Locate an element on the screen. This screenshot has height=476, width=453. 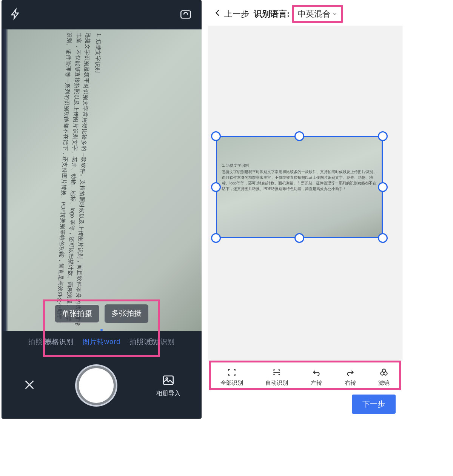
crop-header: 上一步 识别语言: 中英混合 is located at coordinates (305, 14).